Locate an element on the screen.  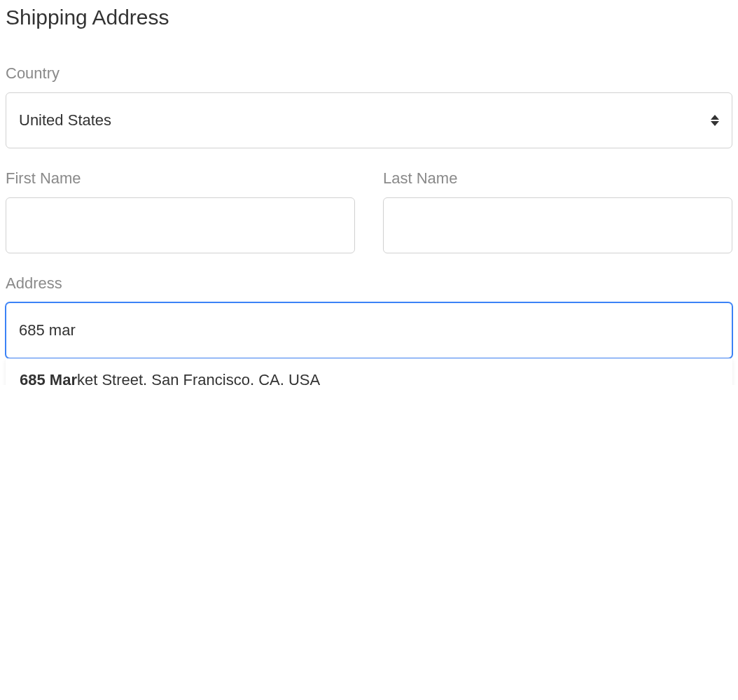
last-name-label: Last Name is located at coordinates (557, 178).